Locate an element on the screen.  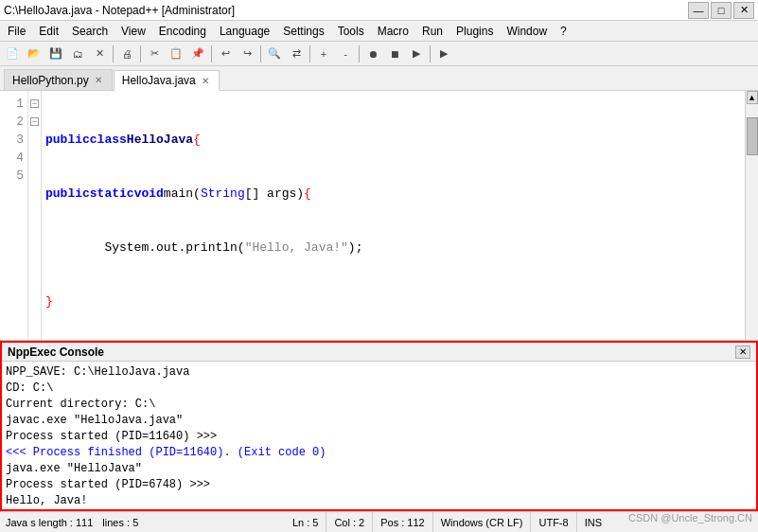
console-line-5: Process started (PID=11640) >>> is located at coordinates (379, 437).